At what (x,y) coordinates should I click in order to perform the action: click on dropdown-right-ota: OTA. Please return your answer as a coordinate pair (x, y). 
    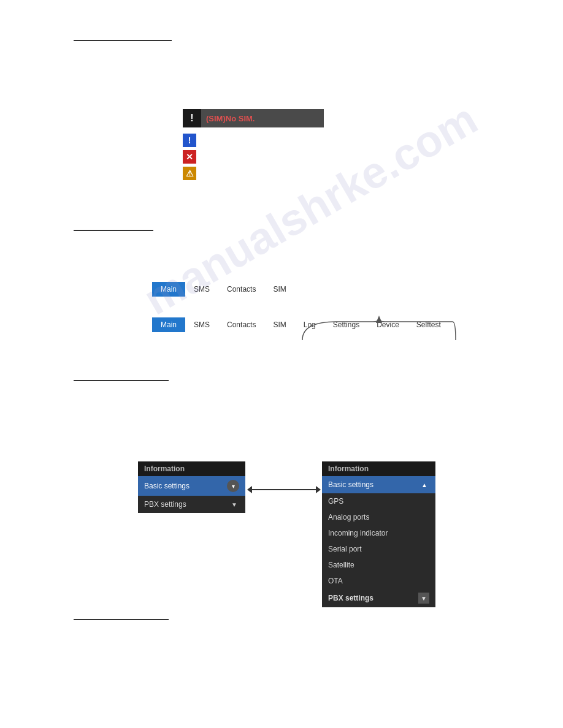
    Looking at the image, I should click on (379, 581).